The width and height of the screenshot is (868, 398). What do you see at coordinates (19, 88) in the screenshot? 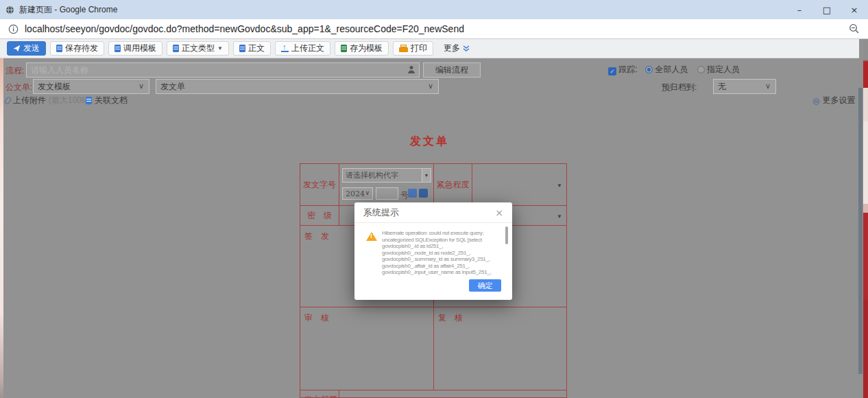
I see `doc-form-label: 公文单:` at bounding box center [19, 88].